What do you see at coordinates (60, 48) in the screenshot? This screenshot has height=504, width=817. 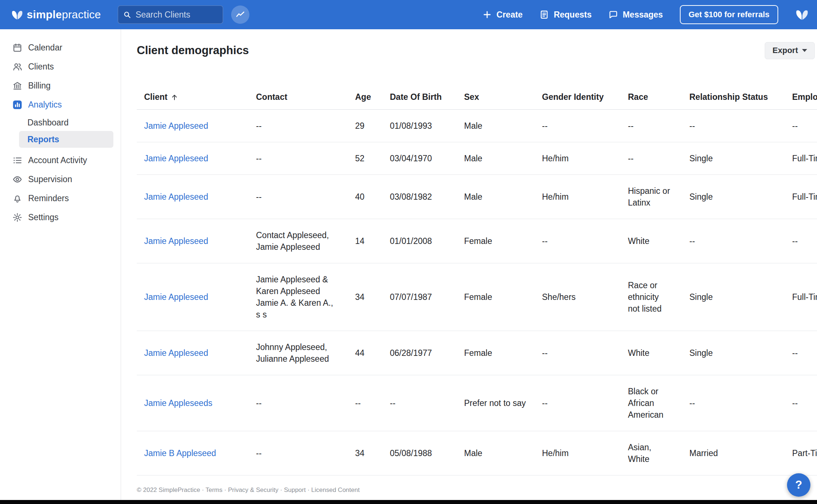 I see `sidebar-item-calendar: Calendar` at bounding box center [60, 48].